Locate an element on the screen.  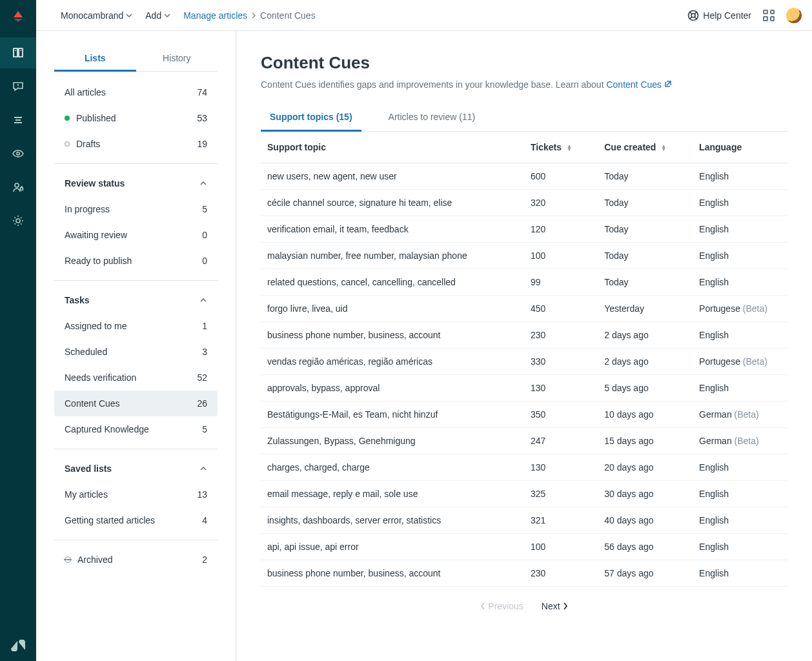
list-drafts: Drafts 19 is located at coordinates (136, 144).